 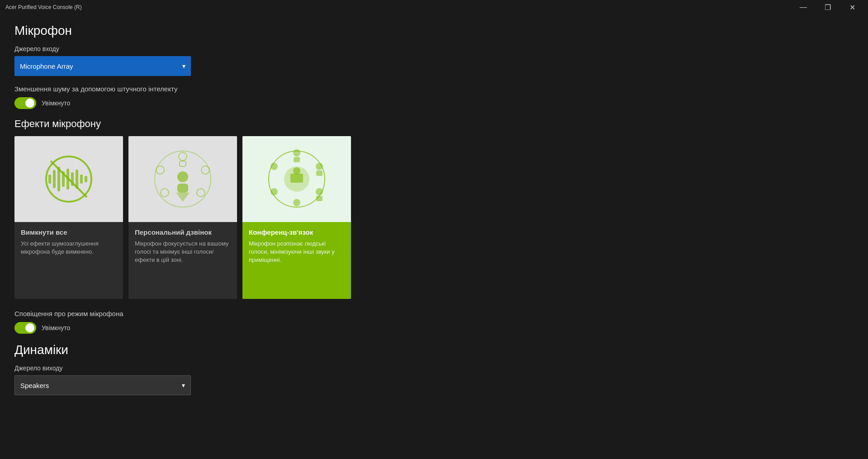 I want to click on card-conference-name: Конференц-зв'язок, so click(x=297, y=232).